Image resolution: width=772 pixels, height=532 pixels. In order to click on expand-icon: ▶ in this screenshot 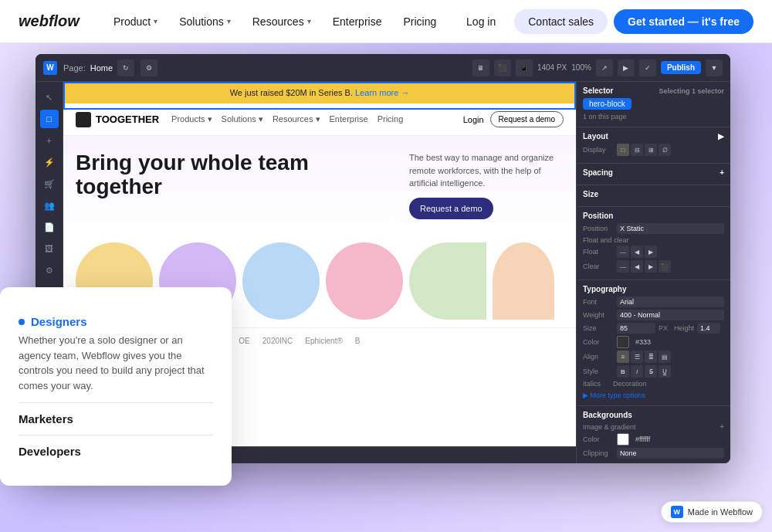, I will do `click(721, 136)`.